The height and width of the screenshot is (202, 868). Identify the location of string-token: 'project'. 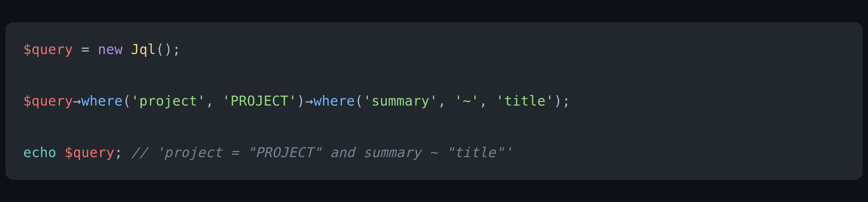
(168, 101).